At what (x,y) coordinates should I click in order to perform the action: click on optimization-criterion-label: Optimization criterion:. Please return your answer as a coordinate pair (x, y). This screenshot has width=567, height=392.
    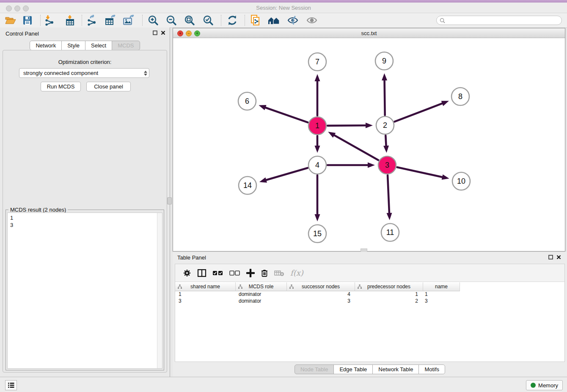
    Looking at the image, I should click on (85, 62).